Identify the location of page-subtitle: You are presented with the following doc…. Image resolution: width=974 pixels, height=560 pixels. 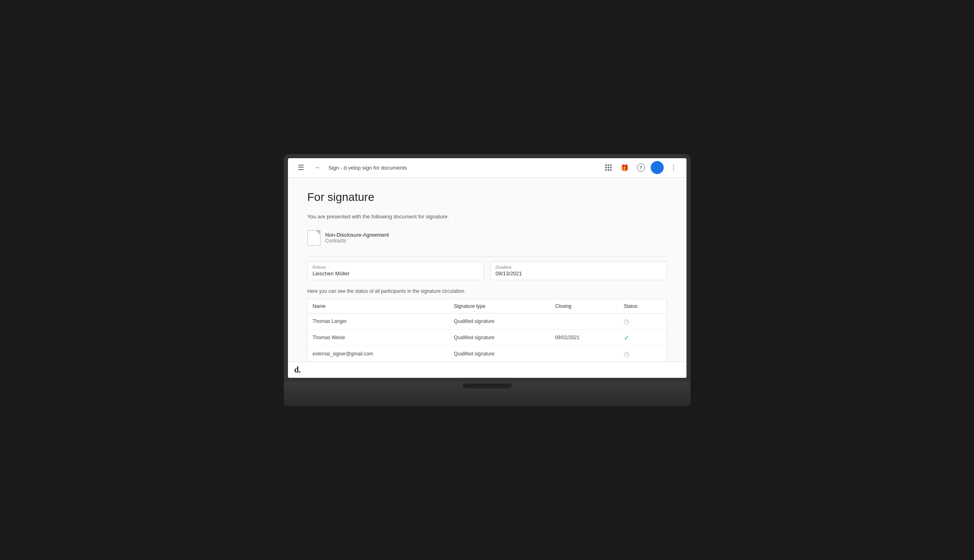
(487, 216).